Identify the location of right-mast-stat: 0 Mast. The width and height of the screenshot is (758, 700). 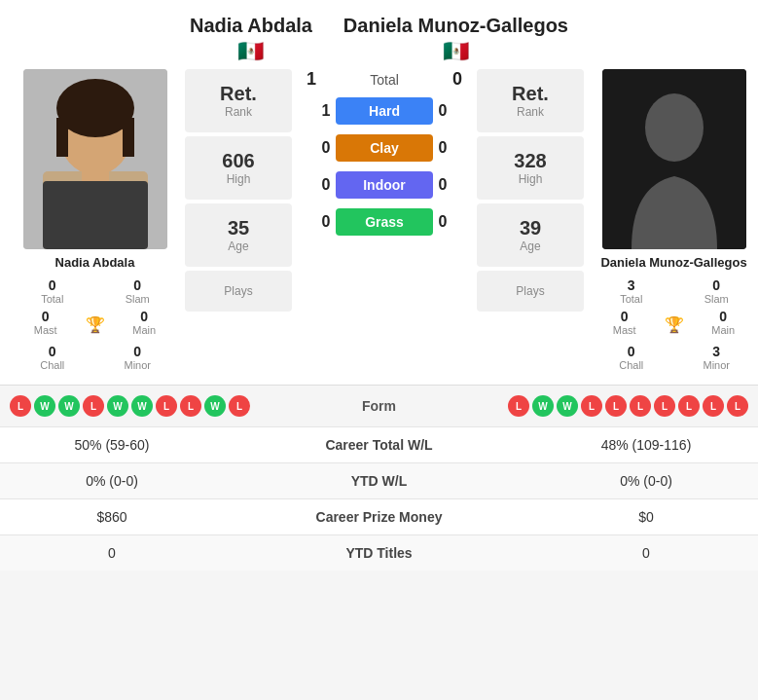
(625, 322).